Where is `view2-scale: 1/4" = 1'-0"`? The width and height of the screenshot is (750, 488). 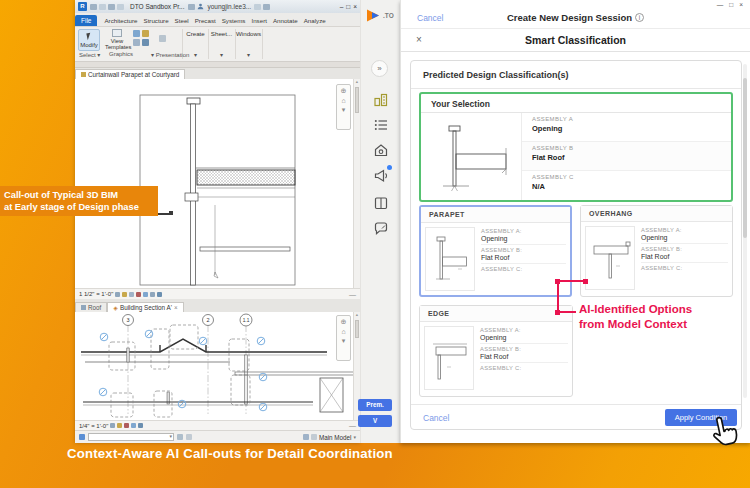 view2-scale: 1/4" = 1'-0" is located at coordinates (94, 426).